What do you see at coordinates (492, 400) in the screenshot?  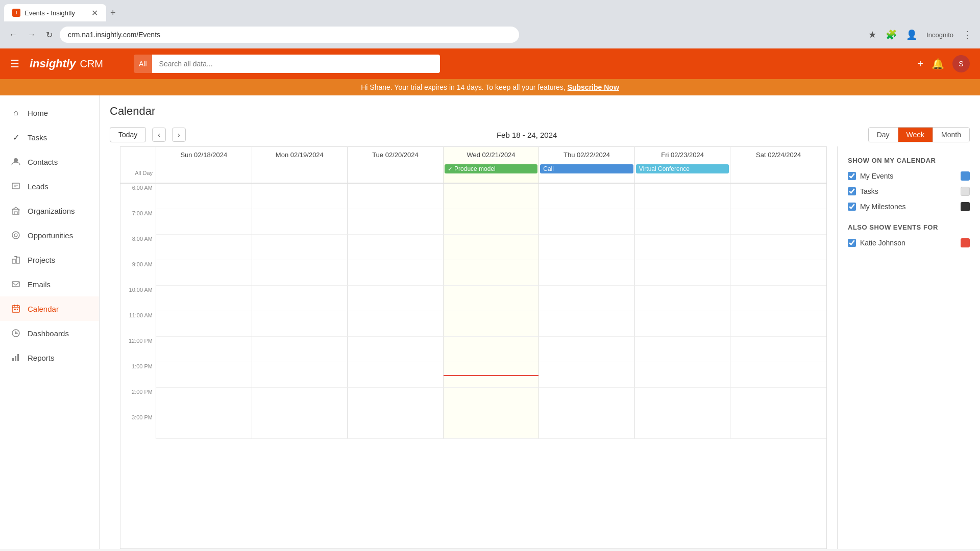 I see `cell-wed-2pm` at bounding box center [492, 400].